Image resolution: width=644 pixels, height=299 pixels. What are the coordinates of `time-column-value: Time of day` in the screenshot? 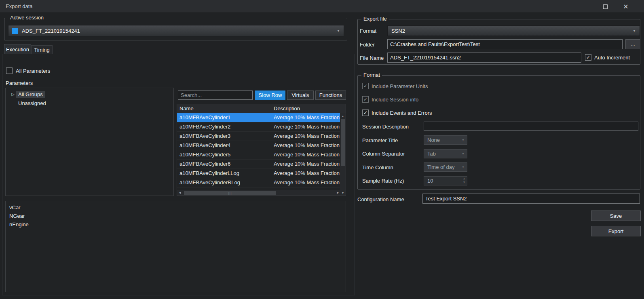 It's located at (441, 167).